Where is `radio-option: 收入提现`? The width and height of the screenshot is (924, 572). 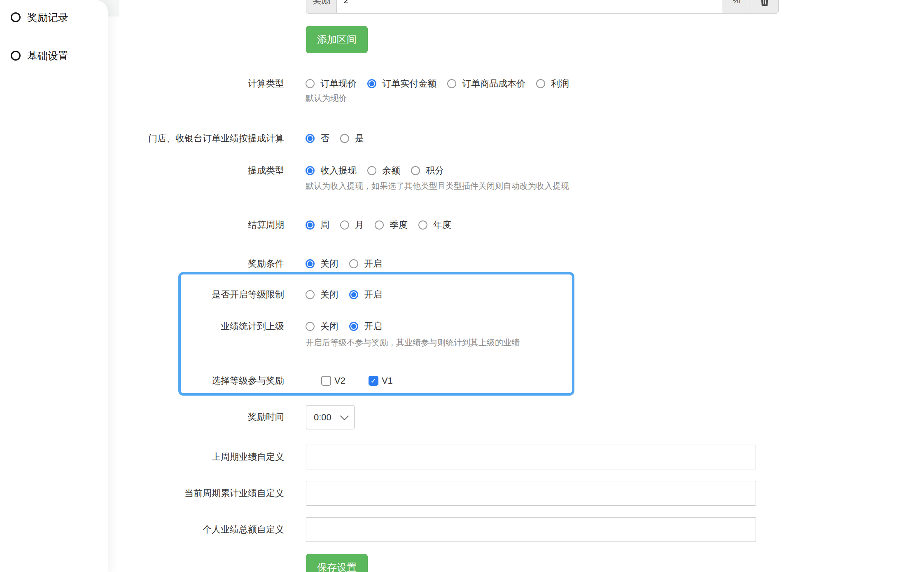 radio-option: 收入提现 is located at coordinates (331, 171).